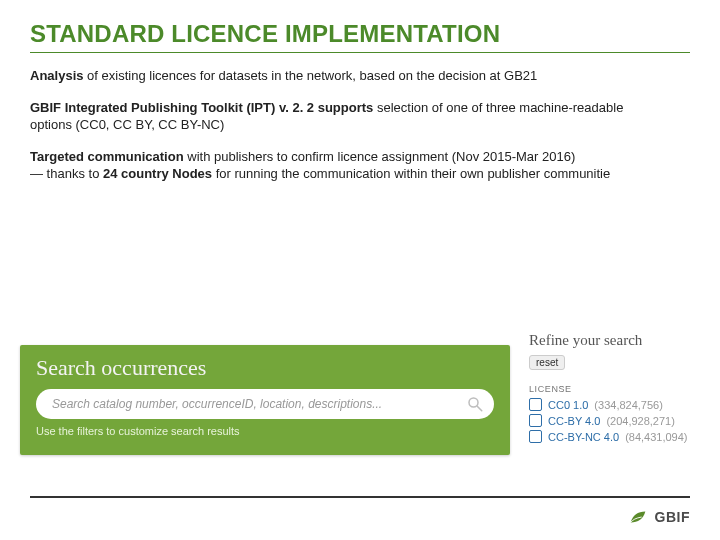 This screenshot has height=540, width=720. What do you see at coordinates (330, 166) in the screenshot?
I see `para-communication: Targeted communication with publishers t…` at bounding box center [330, 166].